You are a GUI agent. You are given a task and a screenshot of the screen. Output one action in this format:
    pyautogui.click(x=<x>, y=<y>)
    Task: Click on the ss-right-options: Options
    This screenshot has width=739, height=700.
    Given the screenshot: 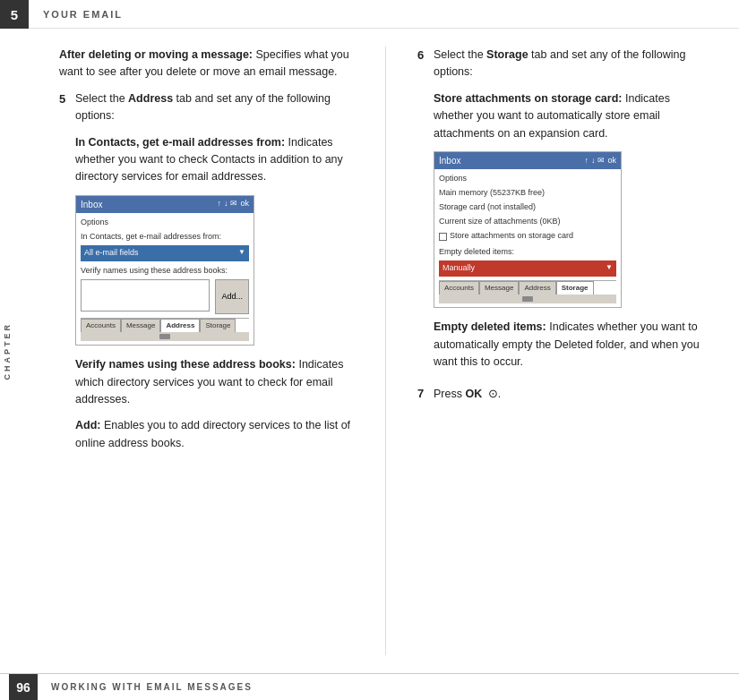 What is the action you would take?
    pyautogui.click(x=528, y=179)
    